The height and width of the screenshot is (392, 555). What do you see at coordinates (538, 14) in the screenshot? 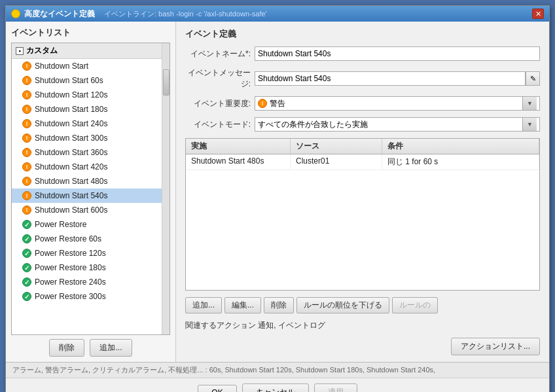
I see `close-button: ✕` at bounding box center [538, 14].